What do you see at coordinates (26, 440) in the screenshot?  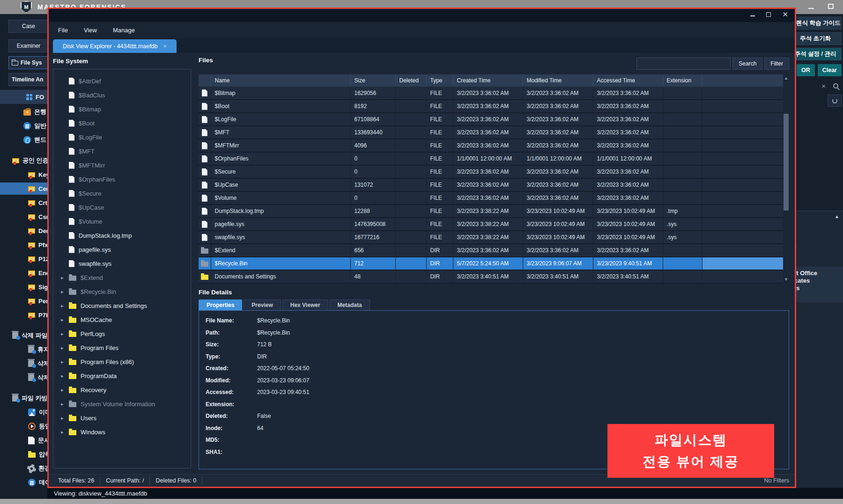 I see `sidebar-item: 문서` at bounding box center [26, 440].